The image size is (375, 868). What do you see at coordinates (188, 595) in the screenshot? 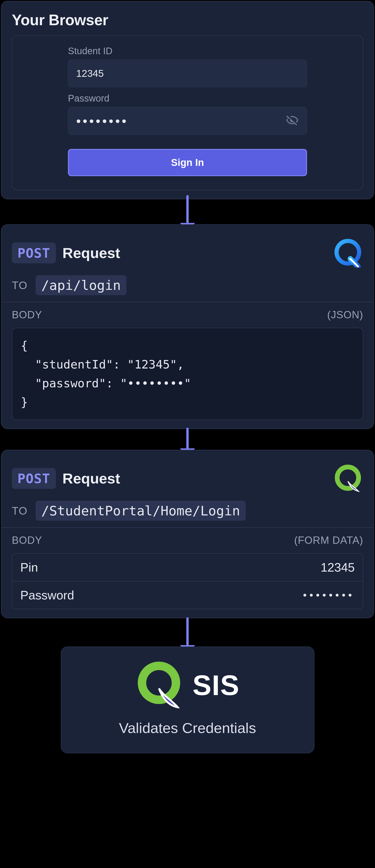
I see `table-row: Password ••••••••` at bounding box center [188, 595].